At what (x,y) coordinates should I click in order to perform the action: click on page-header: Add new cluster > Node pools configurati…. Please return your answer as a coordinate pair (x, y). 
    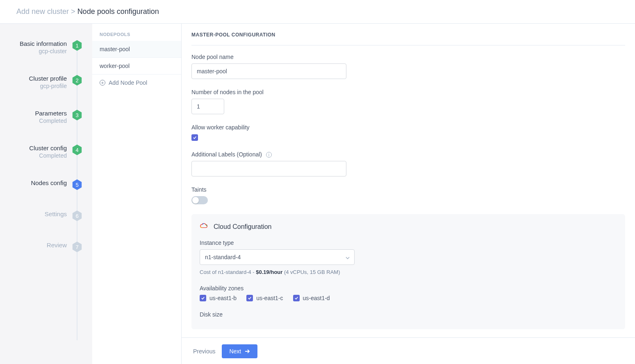
    Looking at the image, I should click on (317, 12).